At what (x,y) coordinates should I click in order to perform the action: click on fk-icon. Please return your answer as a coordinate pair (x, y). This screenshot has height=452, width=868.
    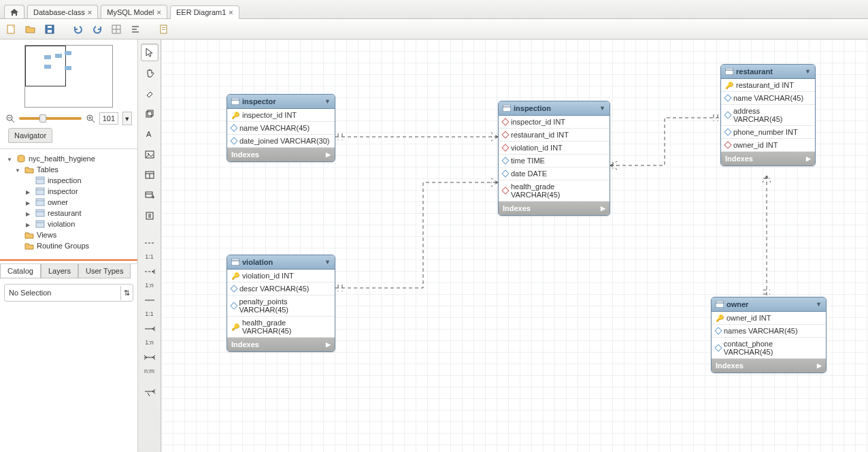
    Looking at the image, I should click on (505, 147).